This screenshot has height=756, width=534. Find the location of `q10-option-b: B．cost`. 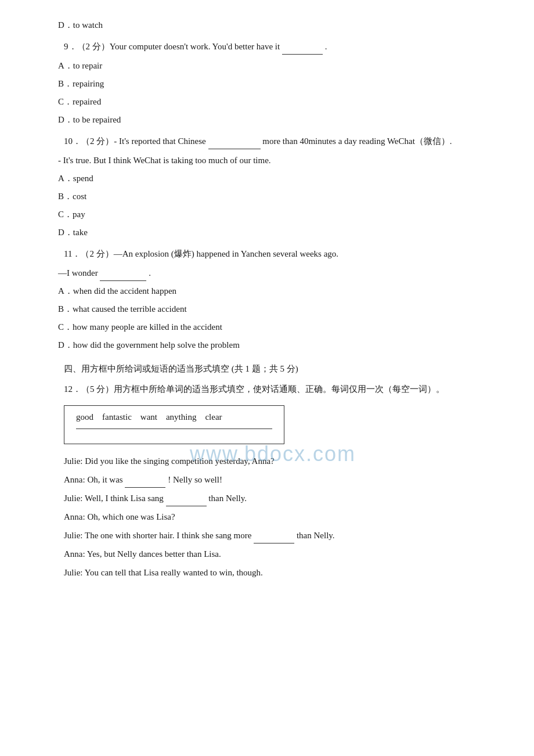

q10-option-b: B．cost is located at coordinates (279, 196).